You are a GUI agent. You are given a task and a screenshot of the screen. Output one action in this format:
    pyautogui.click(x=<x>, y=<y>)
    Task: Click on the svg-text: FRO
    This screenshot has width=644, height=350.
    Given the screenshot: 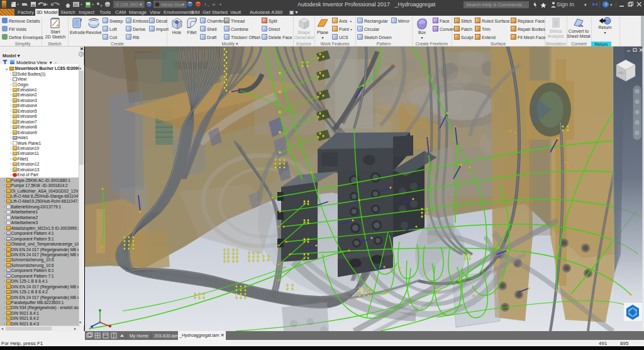 What is the action you would take?
    pyautogui.click(x=621, y=73)
    